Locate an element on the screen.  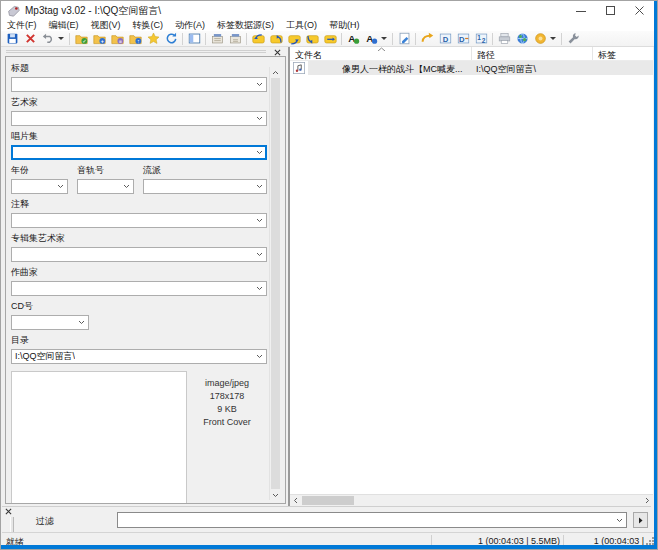
export-button is located at coordinates (504, 38).